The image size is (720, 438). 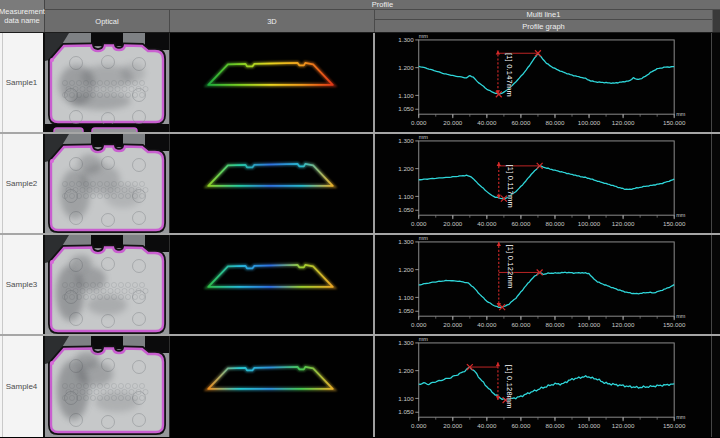 I want to click on header-cell-multi-line1: Multi line1, so click(x=544, y=15).